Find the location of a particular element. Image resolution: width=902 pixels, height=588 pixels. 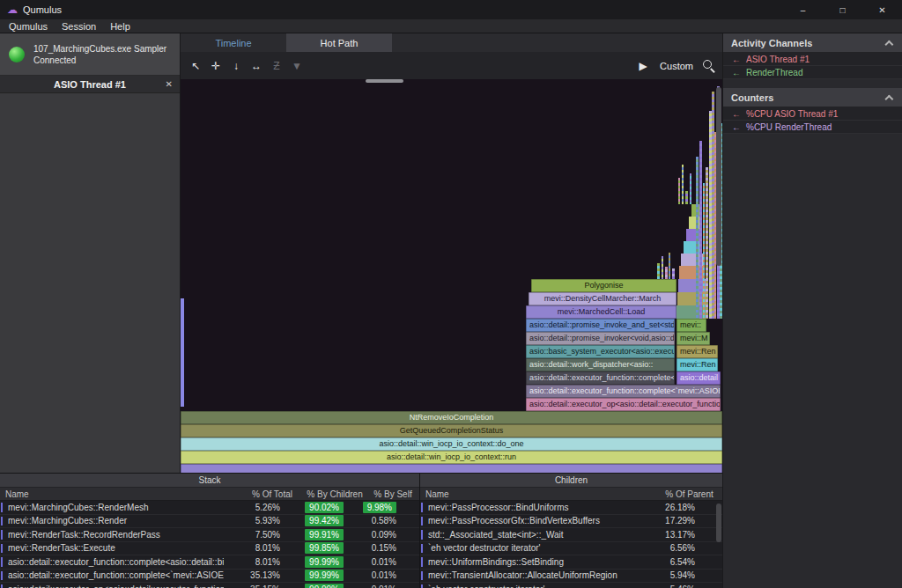

flame-frame: asio::detail::work_dispatcher<asio:: is located at coordinates (601, 364).